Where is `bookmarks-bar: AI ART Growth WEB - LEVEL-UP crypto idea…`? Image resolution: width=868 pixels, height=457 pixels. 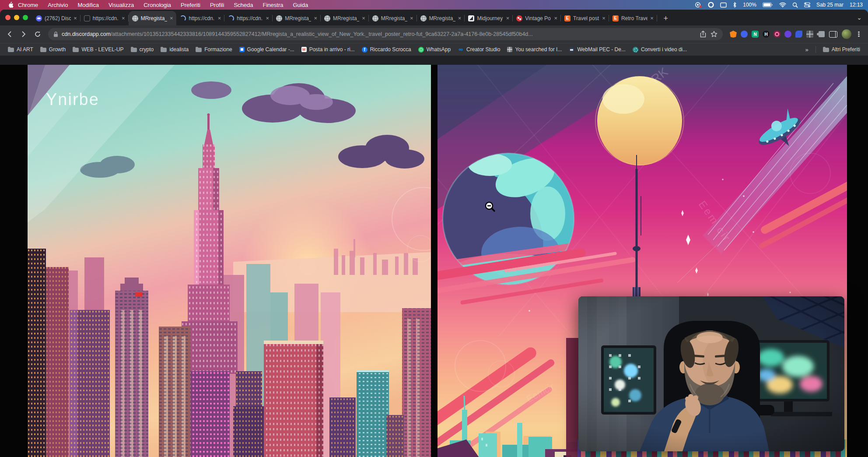
bookmarks-bar: AI ART Growth WEB - LEVEL-UP crypto idea… is located at coordinates (434, 49).